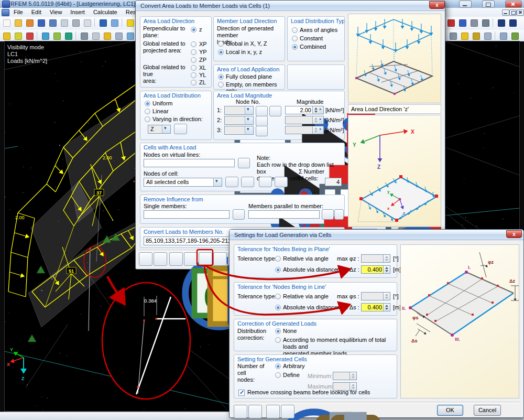 The width and height of the screenshot is (524, 420). What do you see at coordinates (464, 36) in the screenshot?
I see `view-grid-icon` at bounding box center [464, 36].